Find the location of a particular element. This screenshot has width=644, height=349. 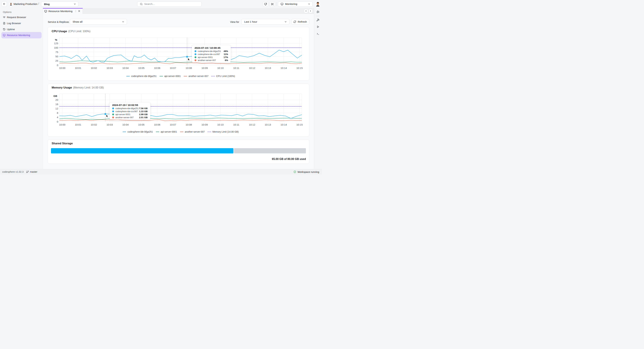

svg-text: 8 is located at coordinates (58, 113).